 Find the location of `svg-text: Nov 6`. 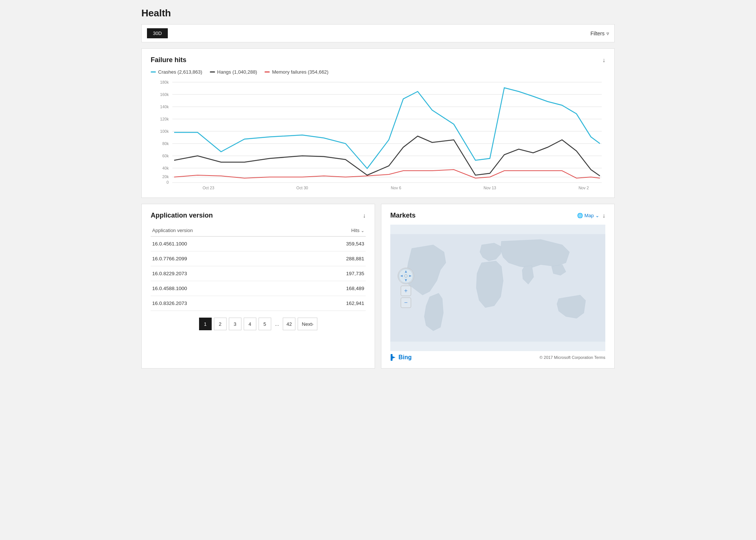

svg-text: Nov 6 is located at coordinates (396, 188).